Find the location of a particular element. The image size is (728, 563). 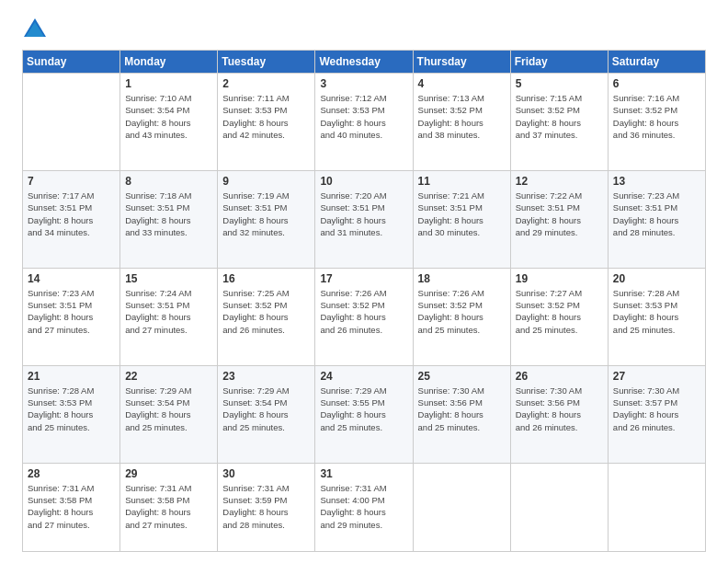

calendar-cell: 30Sunrise: 7:31 AM Sunset: 3:59 PM Dayli… is located at coordinates (267, 507).